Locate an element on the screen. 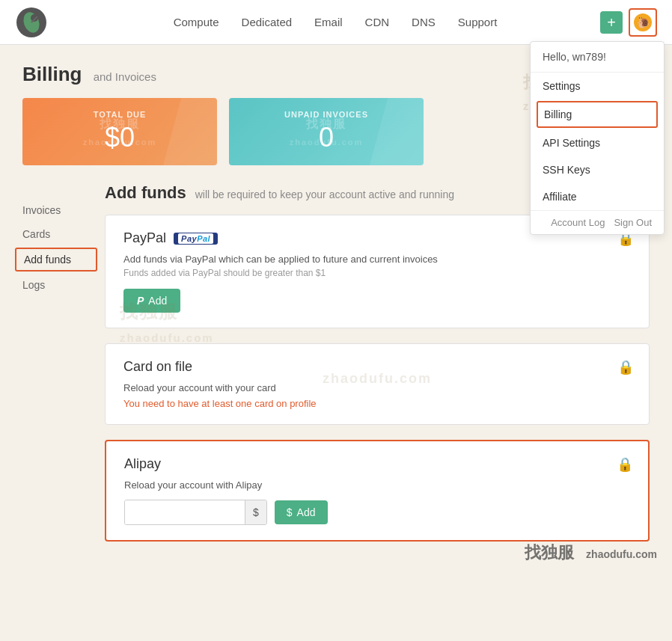 This screenshot has width=672, height=641. sidebar-cards: Cards is located at coordinates (52, 234).